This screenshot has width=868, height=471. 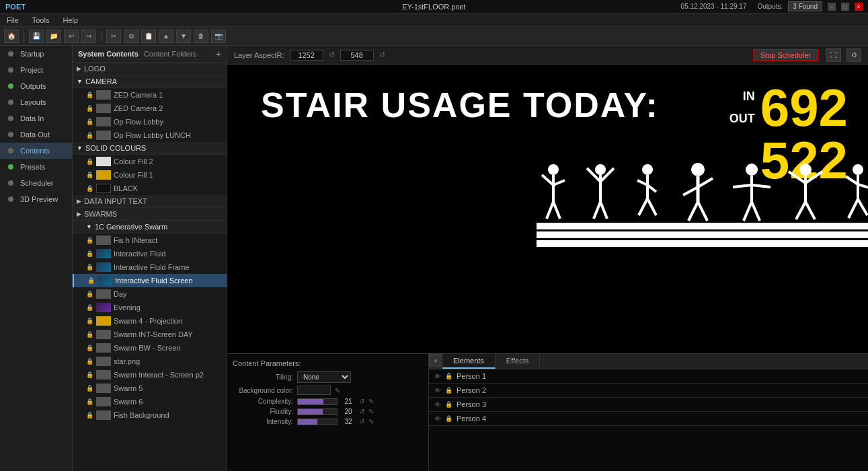 I want to click on content-item-opflow-lunch: 🔒 Op Flow Lobby LUNCH, so click(x=149, y=135).